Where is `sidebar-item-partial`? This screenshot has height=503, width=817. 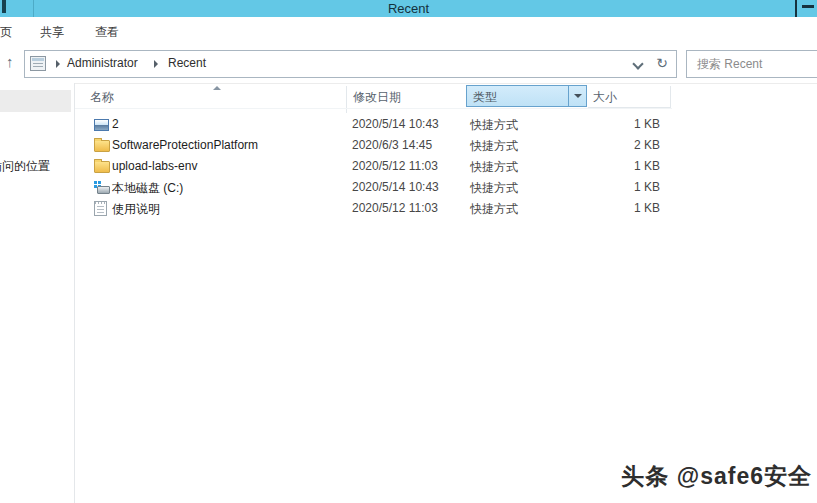 sidebar-item-partial is located at coordinates (36, 101).